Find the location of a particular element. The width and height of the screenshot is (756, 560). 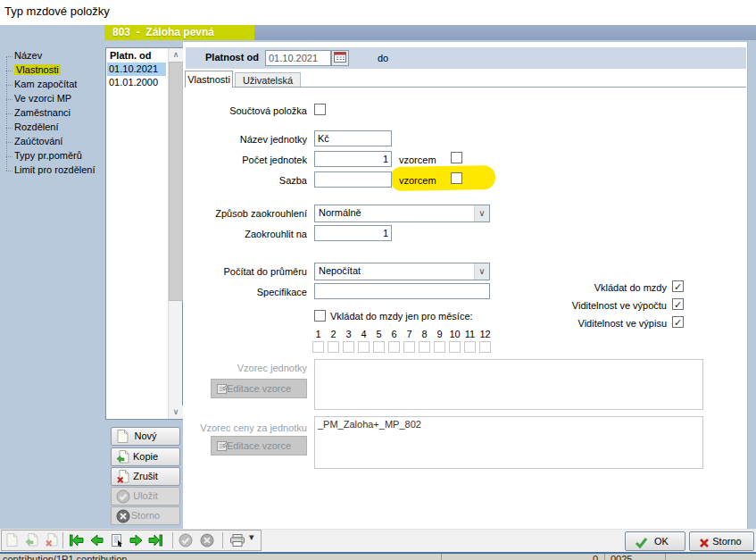

print-icon is located at coordinates (237, 541).